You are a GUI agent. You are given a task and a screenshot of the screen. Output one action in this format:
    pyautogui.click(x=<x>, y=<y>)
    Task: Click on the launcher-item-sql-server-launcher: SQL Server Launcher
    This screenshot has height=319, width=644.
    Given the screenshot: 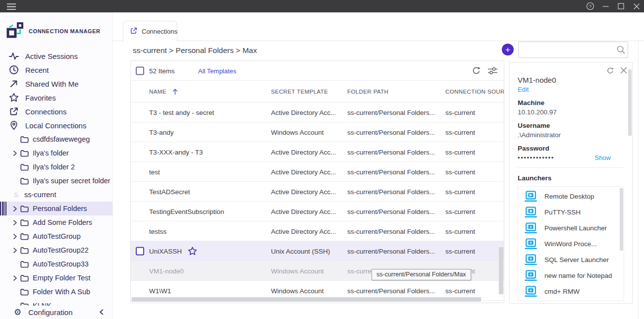 What is the action you would take?
    pyautogui.click(x=571, y=260)
    